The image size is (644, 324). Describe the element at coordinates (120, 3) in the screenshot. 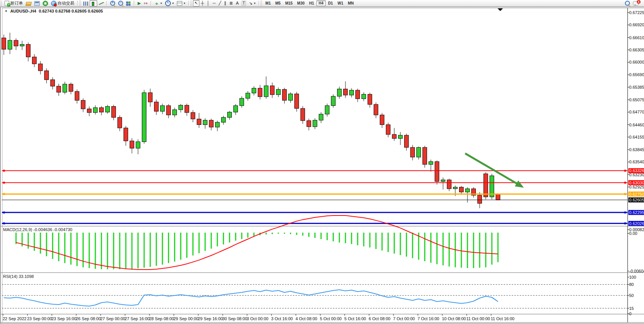

I see `zoom-out-button: −` at that location.